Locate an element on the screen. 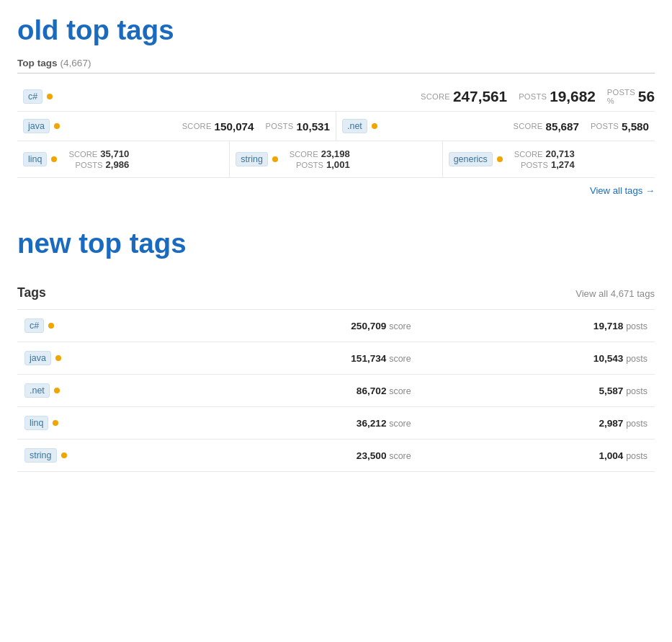  new-tag-row: string 23,500 score 1,004 posts is located at coordinates (336, 455).